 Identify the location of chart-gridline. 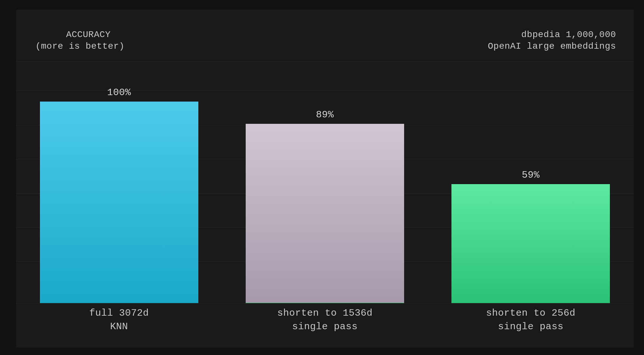
(325, 303).